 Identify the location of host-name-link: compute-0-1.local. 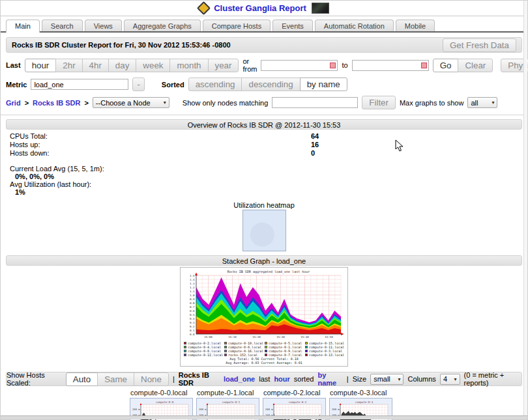
(228, 393).